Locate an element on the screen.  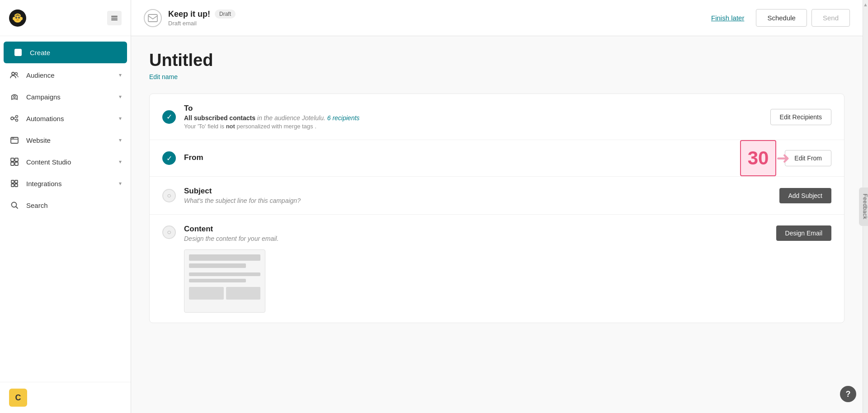
audience-icon is located at coordinates (14, 75).